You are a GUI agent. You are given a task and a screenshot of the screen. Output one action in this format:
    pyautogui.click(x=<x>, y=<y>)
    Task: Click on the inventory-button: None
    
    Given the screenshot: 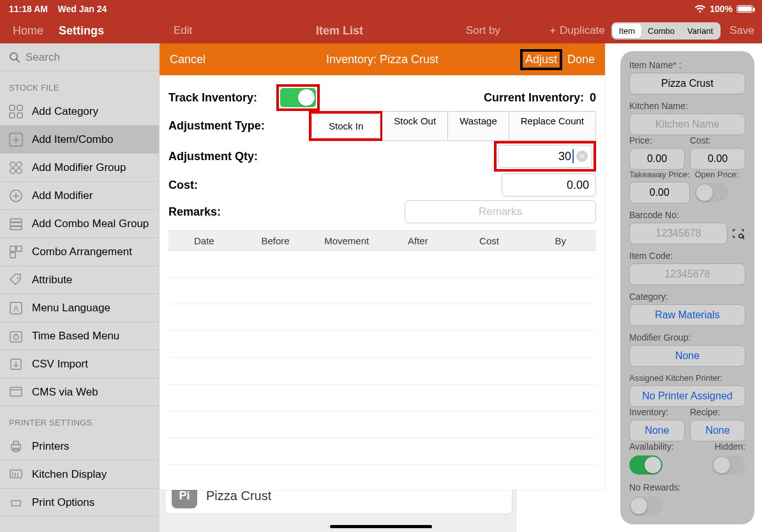 What is the action you would take?
    pyautogui.click(x=657, y=431)
    